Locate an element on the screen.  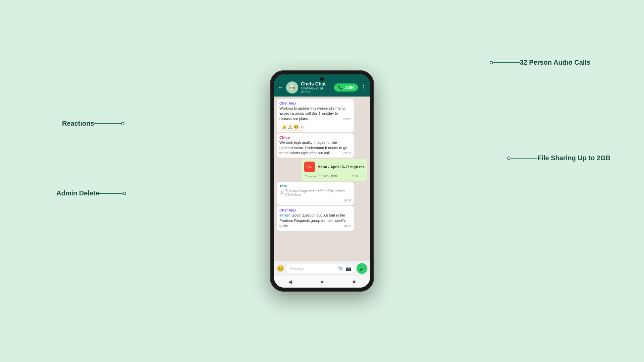
pdf-icon: PDF is located at coordinates (310, 167).